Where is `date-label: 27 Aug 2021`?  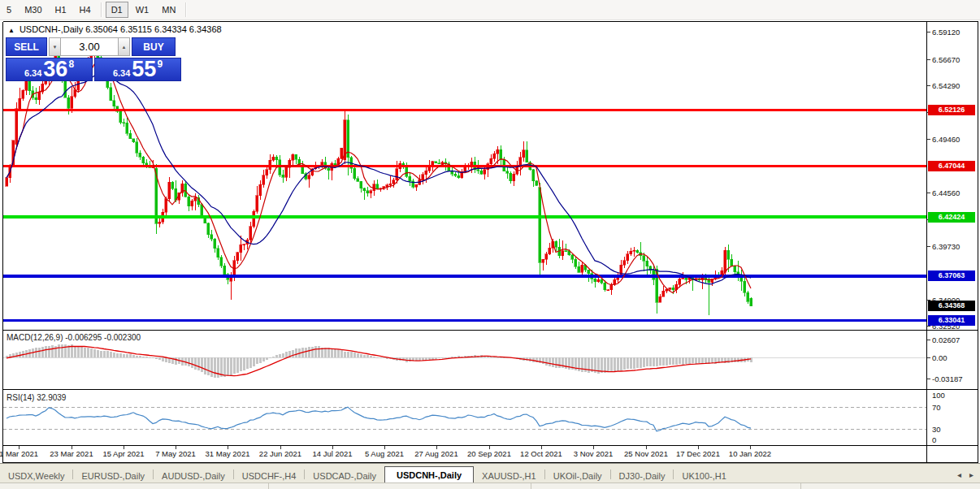
date-label: 27 Aug 2021 is located at coordinates (436, 453).